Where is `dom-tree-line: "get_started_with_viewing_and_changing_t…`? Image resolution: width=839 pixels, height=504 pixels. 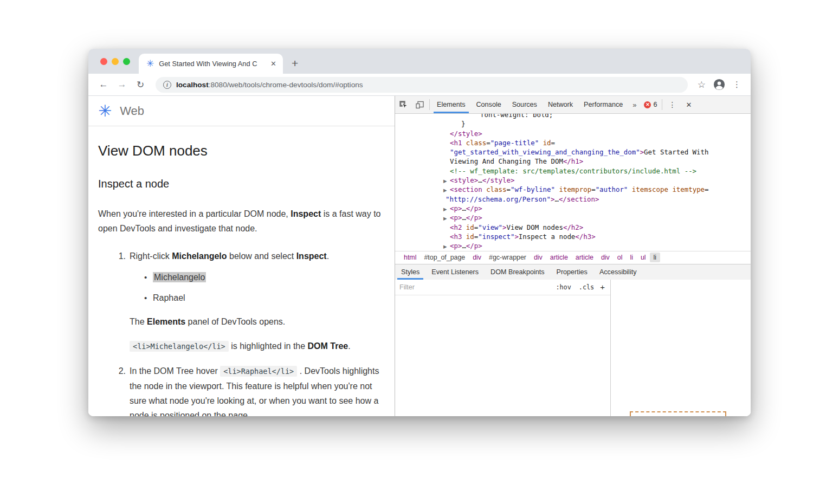
dom-tree-line: "get_started_with_viewing_and_changing_t… is located at coordinates (573, 152).